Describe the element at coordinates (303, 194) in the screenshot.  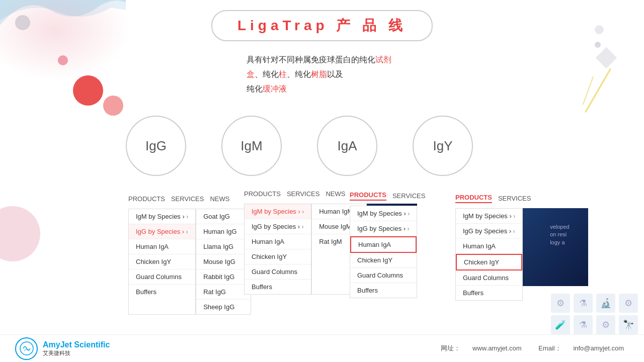
I see `panel2-nav-services: SERVICES` at that location.